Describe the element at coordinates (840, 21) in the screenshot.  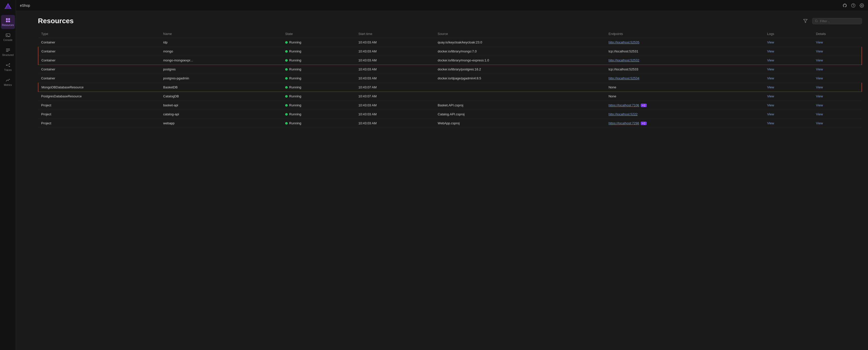
I see `search-input` at that location.